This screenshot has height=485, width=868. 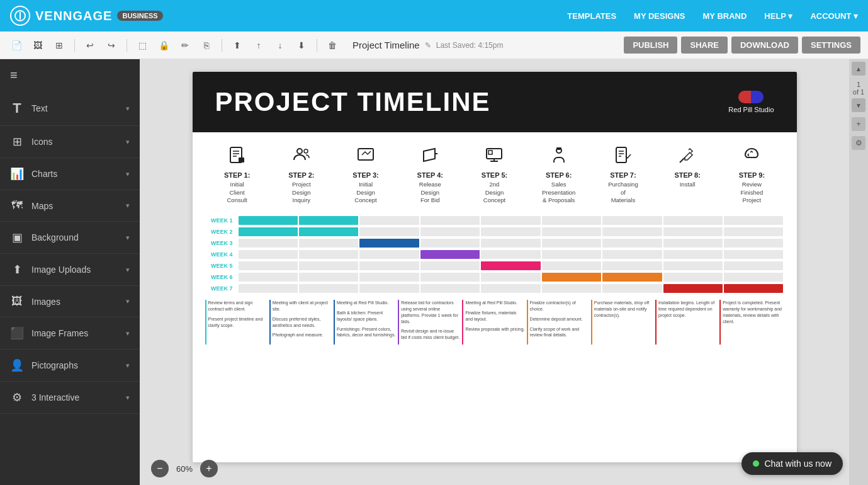 I want to click on nav-templates: TEMPLATES, so click(x=592, y=16).